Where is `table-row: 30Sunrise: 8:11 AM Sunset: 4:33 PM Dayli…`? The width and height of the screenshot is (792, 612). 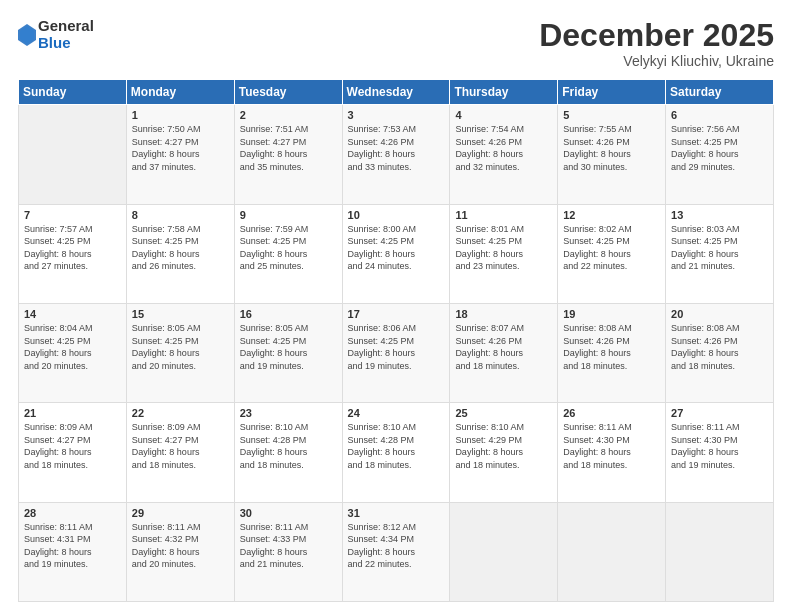
table-row: 30Sunrise: 8:11 AM Sunset: 4:33 PM Dayli… is located at coordinates (288, 552).